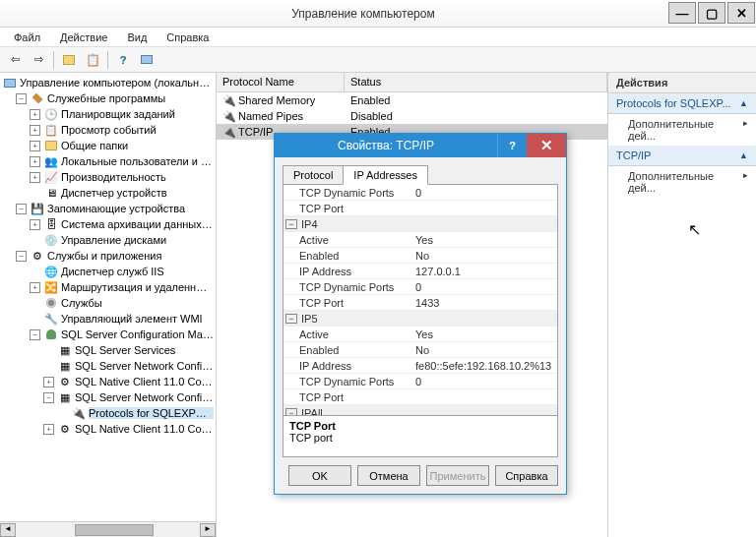 This screenshot has width=756, height=537. What do you see at coordinates (108, 209) in the screenshot?
I see `tree-item: −💾Запоминающие устройства` at bounding box center [108, 209].